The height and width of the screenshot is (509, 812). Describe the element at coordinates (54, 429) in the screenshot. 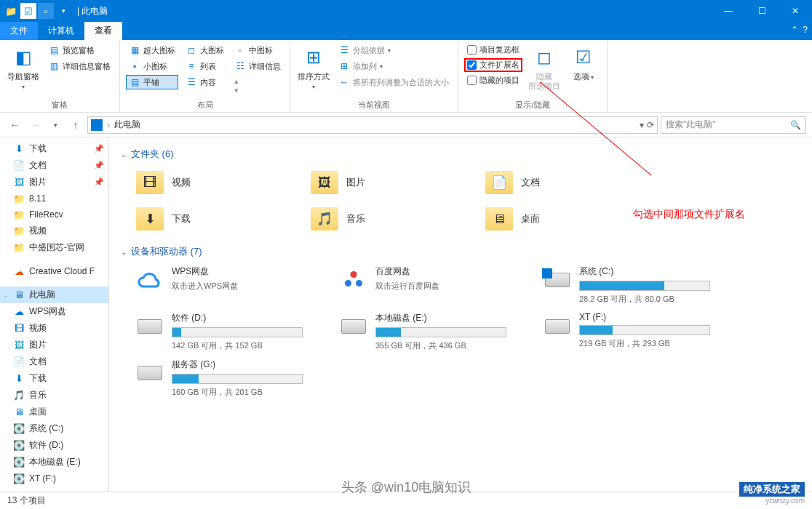

I see `sidebar-item: 💽系统 (C:)` at that location.